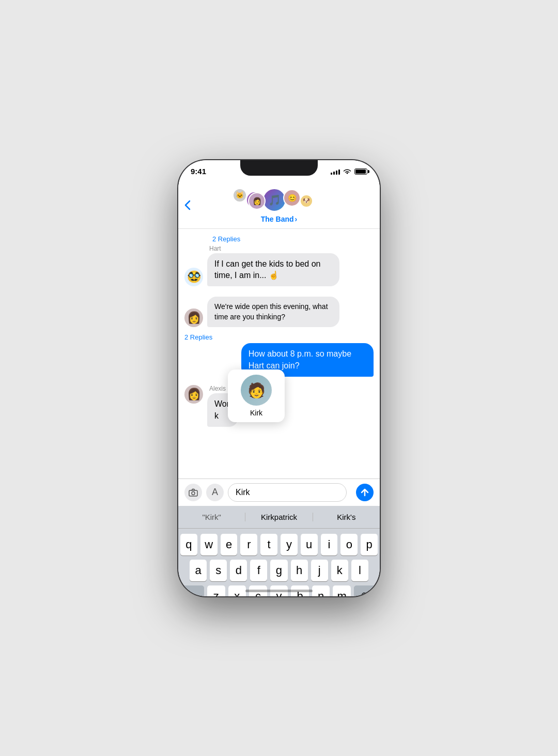 The image size is (558, 756). I want to click on key-k: k, so click(340, 570).